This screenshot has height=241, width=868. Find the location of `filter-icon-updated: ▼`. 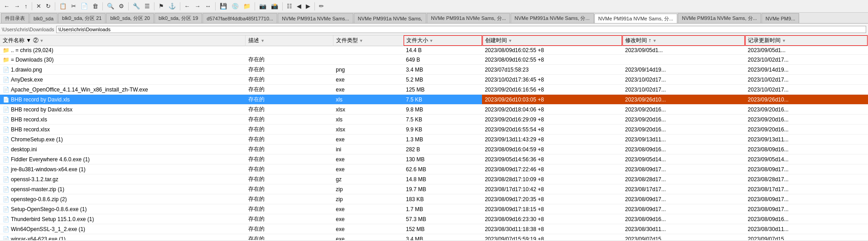

filter-icon-updated: ▼ is located at coordinates (784, 41).